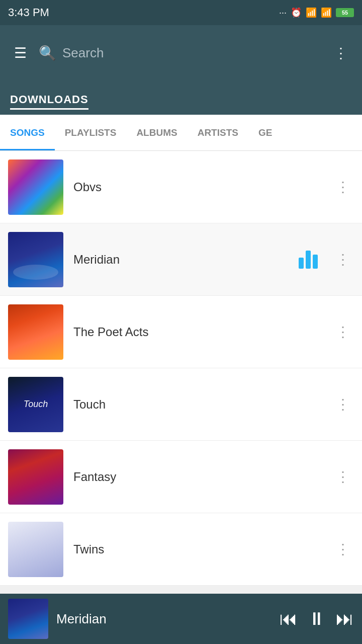 The image size is (362, 644). What do you see at coordinates (198, 549) in the screenshot?
I see `song-title-twins: Twins` at bounding box center [198, 549].